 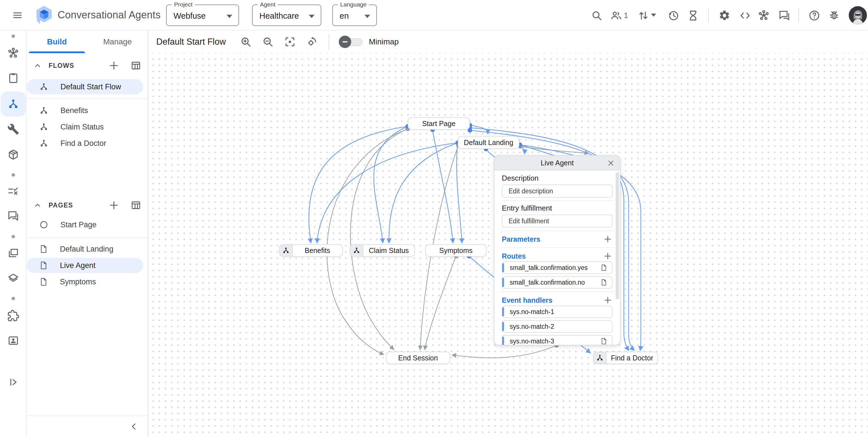 What do you see at coordinates (109, 15) in the screenshot?
I see `app-title: Conversational Agents` at bounding box center [109, 15].